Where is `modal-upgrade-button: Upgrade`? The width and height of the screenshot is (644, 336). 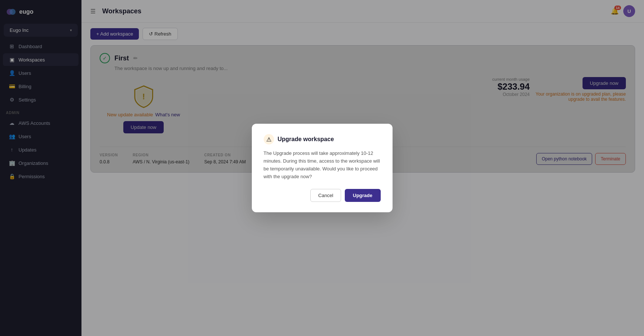 modal-upgrade-button: Upgrade is located at coordinates (363, 196).